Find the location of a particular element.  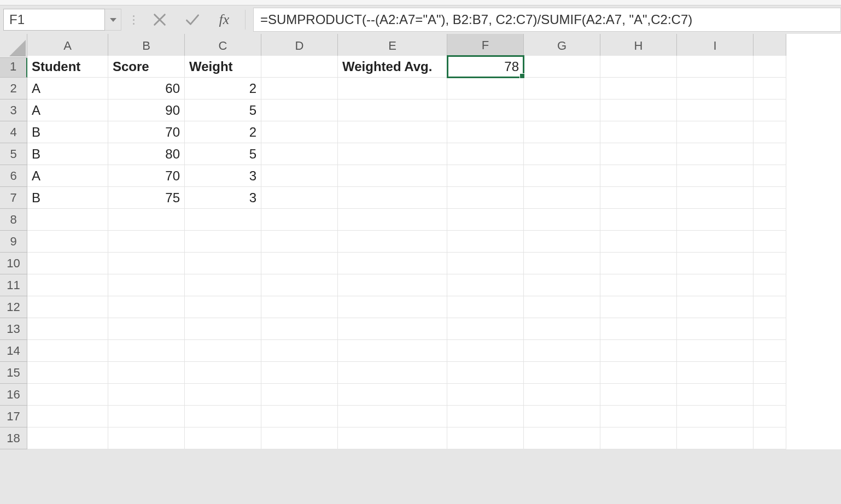

cell-F13 is located at coordinates (486, 329).